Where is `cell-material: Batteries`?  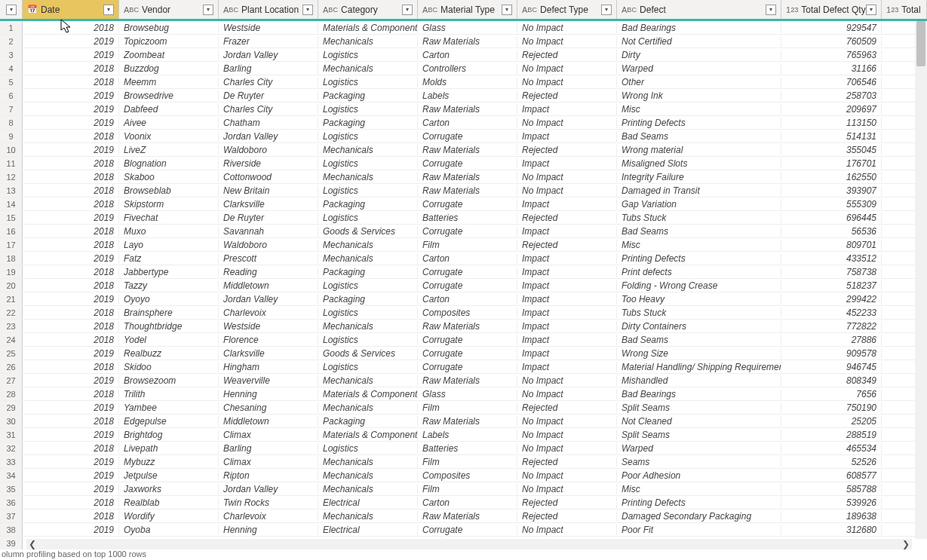
cell-material: Batteries is located at coordinates (468, 218).